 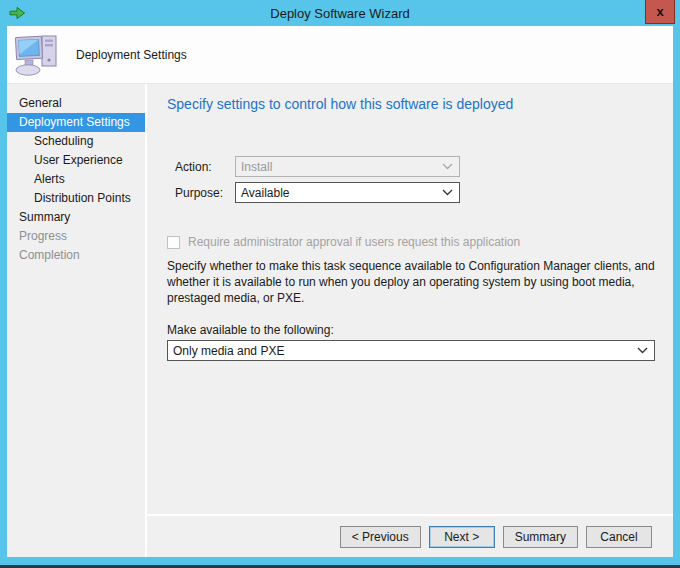 What do you see at coordinates (540, 537) in the screenshot?
I see `summary-button: Summary` at bounding box center [540, 537].